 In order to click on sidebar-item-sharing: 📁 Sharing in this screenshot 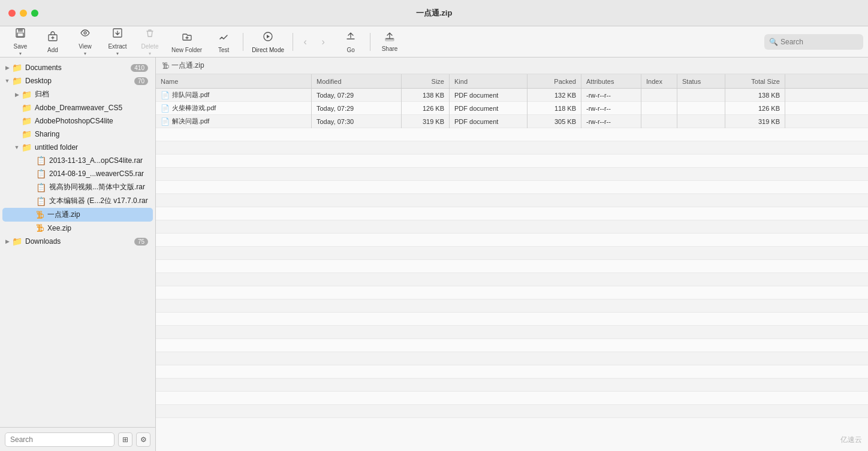, I will do `click(78, 134)`.